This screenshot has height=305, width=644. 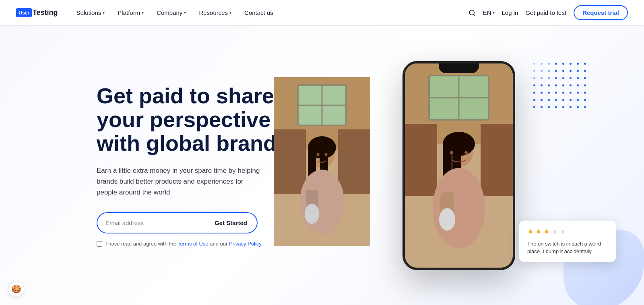 What do you see at coordinates (215, 13) in the screenshot?
I see `nav-item-resources: Resources ▾` at bounding box center [215, 13].